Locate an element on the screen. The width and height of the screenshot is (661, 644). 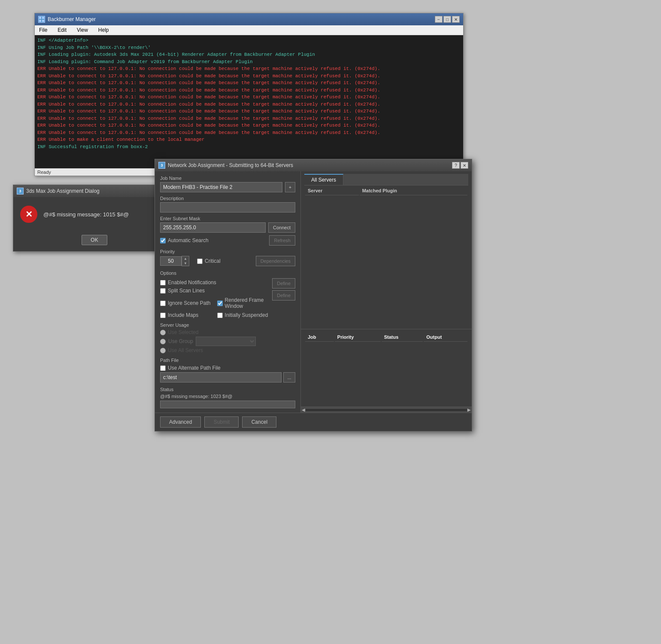
description-input is located at coordinates (227, 207).